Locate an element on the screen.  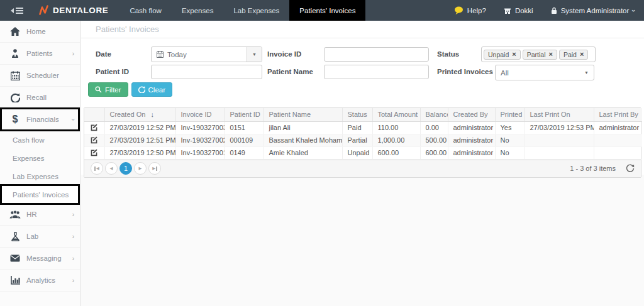
page-header: Patients' Invoices is located at coordinates (362, 30).